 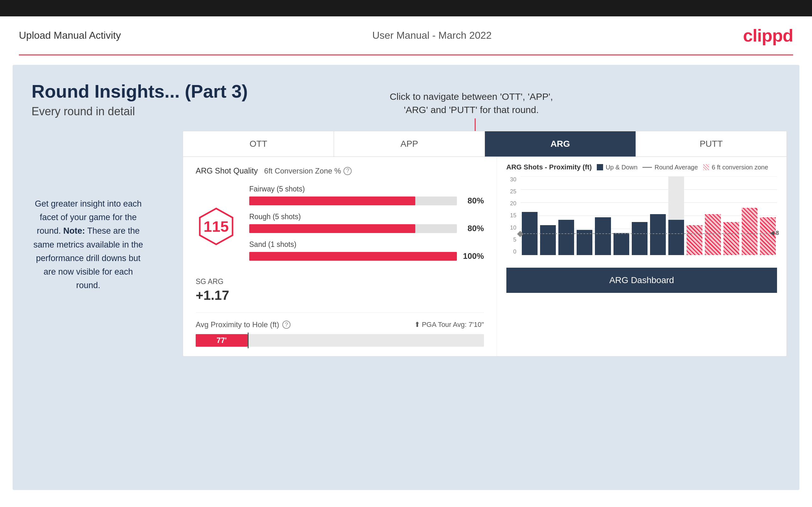 What do you see at coordinates (642, 167) in the screenshot?
I see `chart-header: ARG Shots - Proximity (ft) Up & Down Rou…` at bounding box center [642, 167].